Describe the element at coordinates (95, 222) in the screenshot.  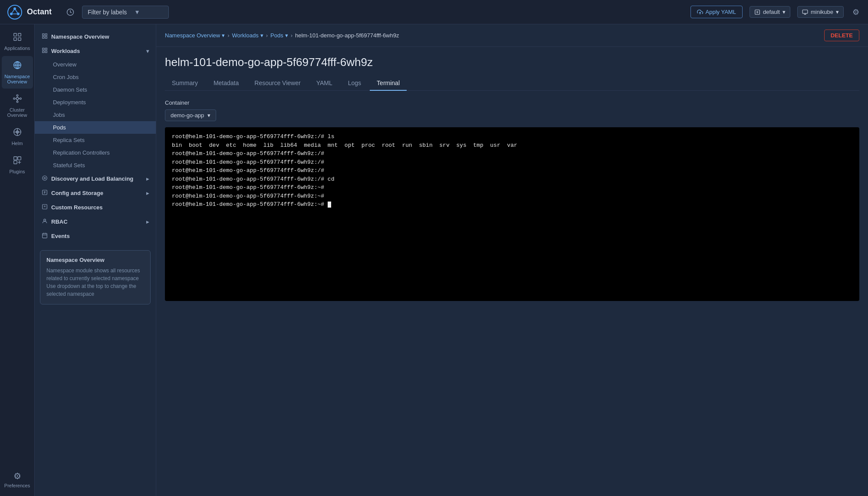
I see `sidebar-rbac: RBAC ▸` at that location.